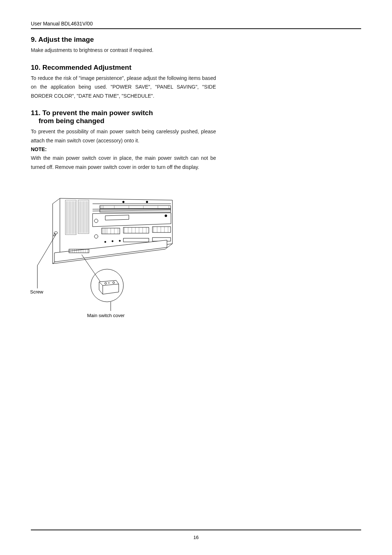 Image resolution: width=392 pixels, height=555 pixels. What do you see at coordinates (107, 256) in the screenshot?
I see `diagram: Screw Main switch cover` at bounding box center [107, 256].